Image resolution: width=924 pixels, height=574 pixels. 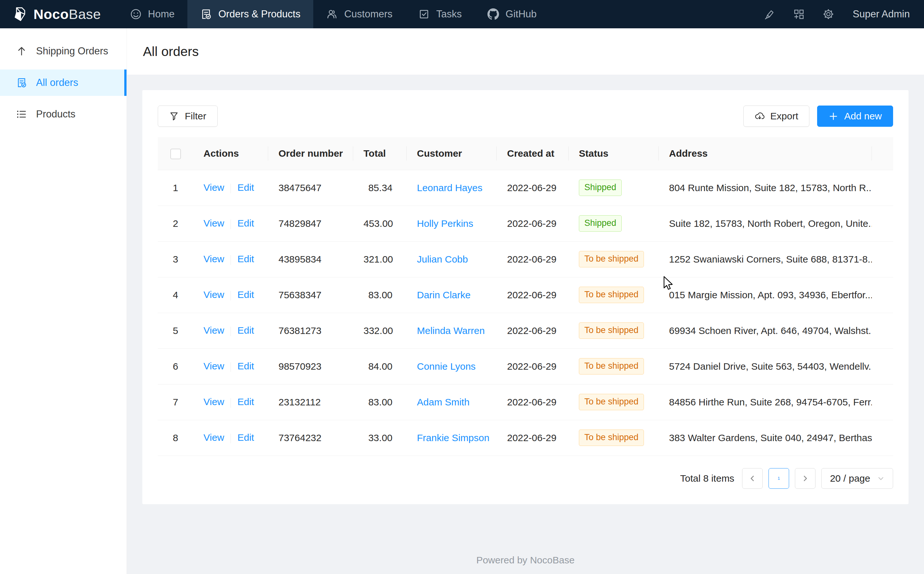 What do you see at coordinates (175, 224) in the screenshot?
I see `row-index: 2` at bounding box center [175, 224].